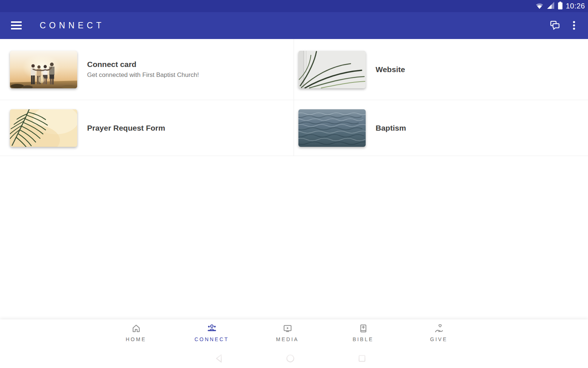  I want to click on back-icon, so click(219, 358).